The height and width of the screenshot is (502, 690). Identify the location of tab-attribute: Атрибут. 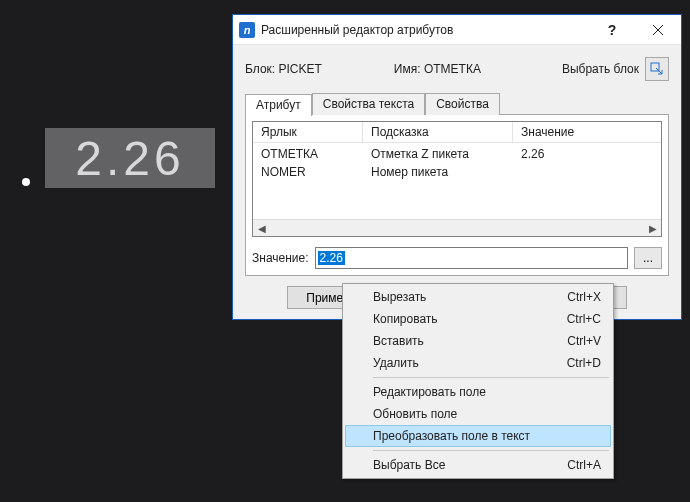
(278, 105).